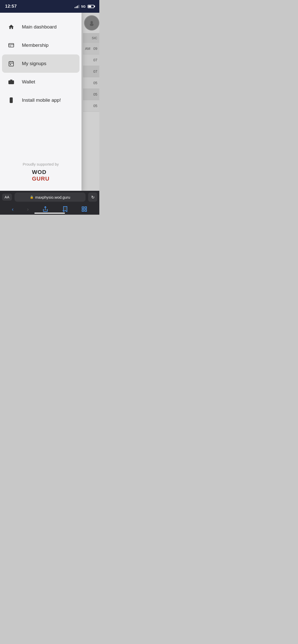  Describe the element at coordinates (28, 209) in the screenshot. I see `forward-button: ›` at that location.